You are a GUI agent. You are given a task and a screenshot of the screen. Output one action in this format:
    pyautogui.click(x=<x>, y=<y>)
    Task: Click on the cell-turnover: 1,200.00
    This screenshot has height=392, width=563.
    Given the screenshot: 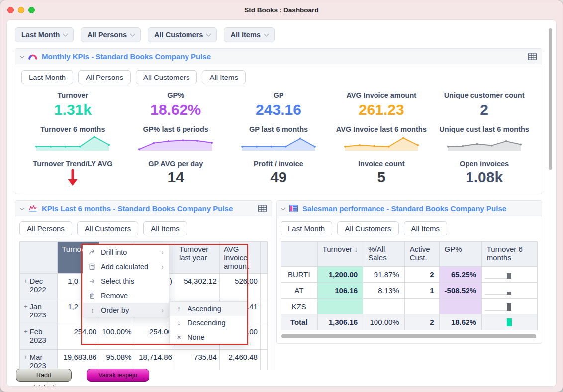 What is the action you would take?
    pyautogui.click(x=340, y=275)
    